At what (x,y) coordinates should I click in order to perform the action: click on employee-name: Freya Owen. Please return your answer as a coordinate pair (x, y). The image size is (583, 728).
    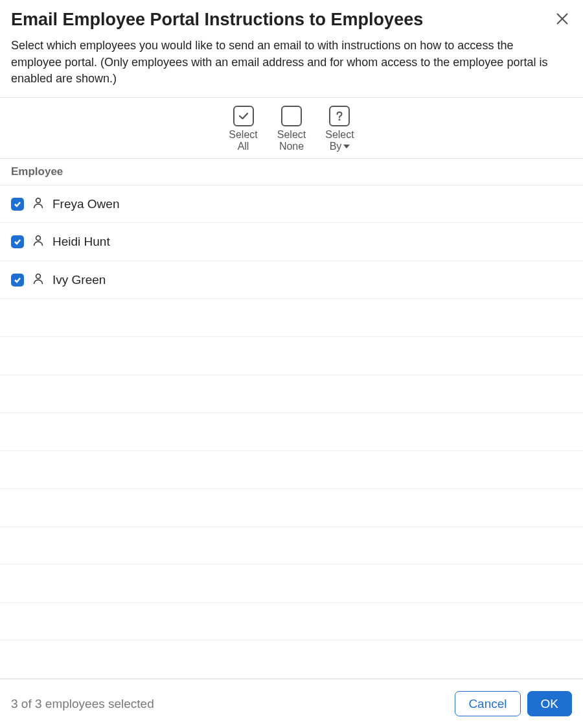
    Looking at the image, I should click on (86, 204).